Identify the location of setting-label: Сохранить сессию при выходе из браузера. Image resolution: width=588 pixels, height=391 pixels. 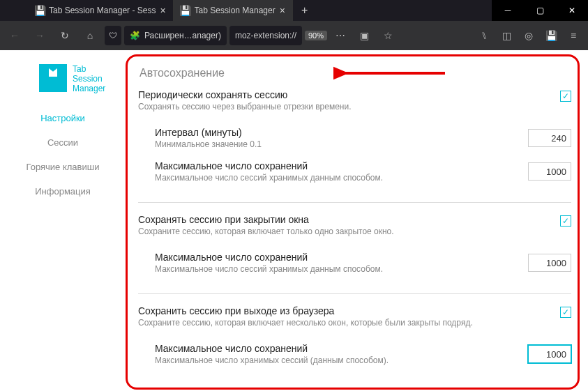
(345, 311).